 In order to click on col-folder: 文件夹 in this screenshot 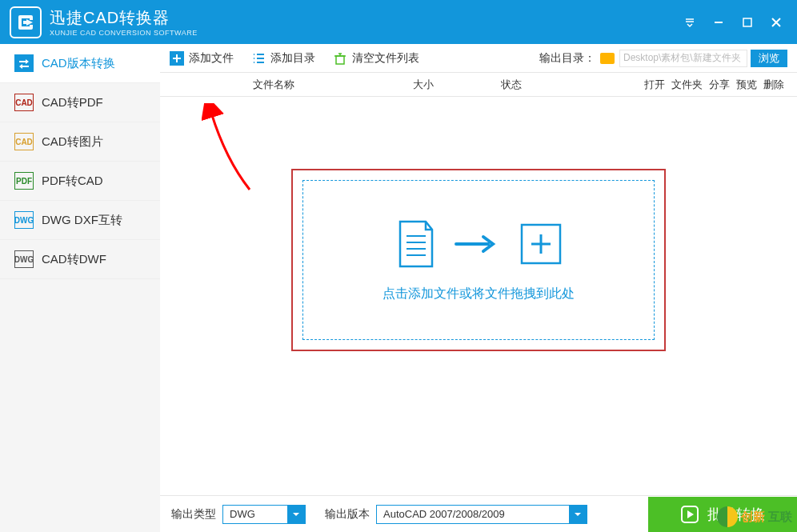, I will do `click(687, 85)`.